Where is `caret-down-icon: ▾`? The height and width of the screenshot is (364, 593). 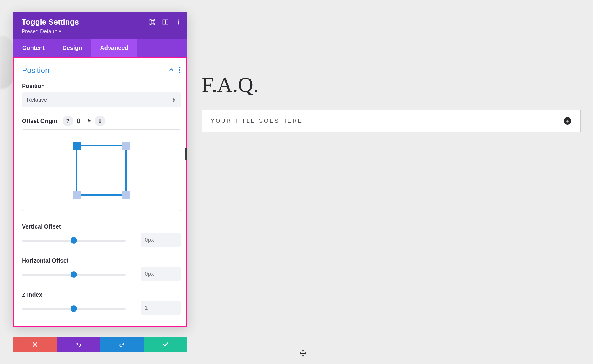
caret-down-icon: ▾ is located at coordinates (60, 31).